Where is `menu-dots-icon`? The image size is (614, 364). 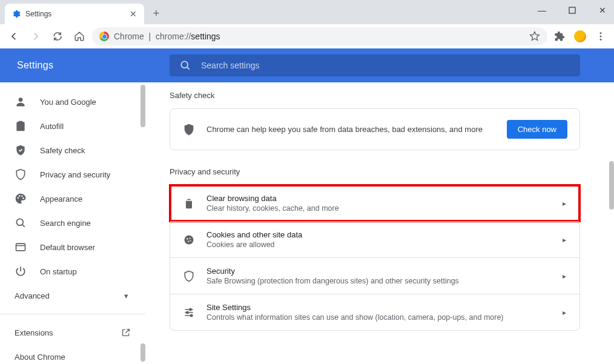 menu-dots-icon is located at coordinates (601, 36).